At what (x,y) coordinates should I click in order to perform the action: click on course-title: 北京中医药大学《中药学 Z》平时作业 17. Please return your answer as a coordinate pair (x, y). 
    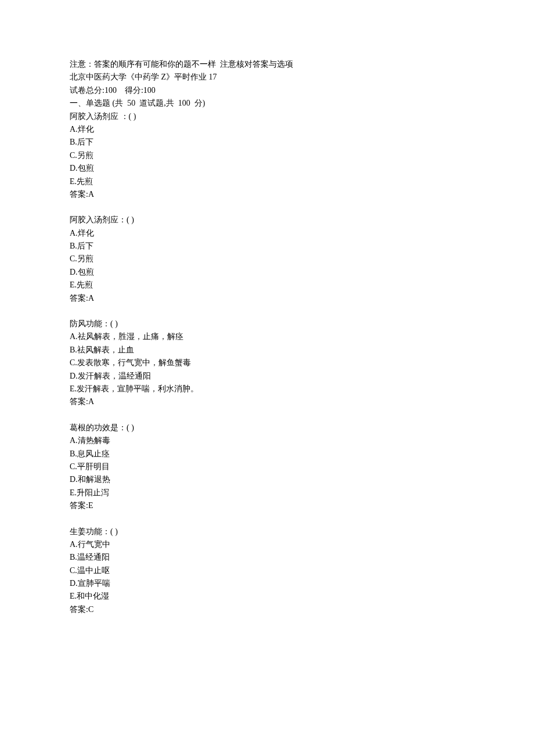
    Looking at the image, I should click on (267, 77).